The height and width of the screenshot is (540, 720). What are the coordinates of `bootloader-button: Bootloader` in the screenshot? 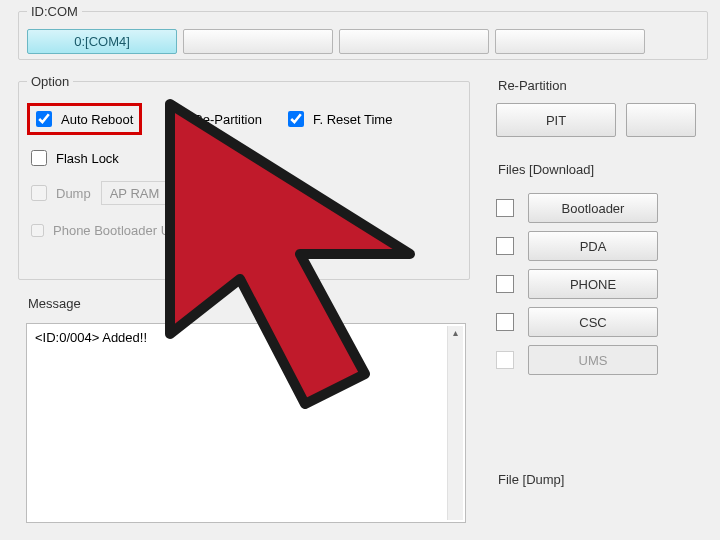 It's located at (593, 208).